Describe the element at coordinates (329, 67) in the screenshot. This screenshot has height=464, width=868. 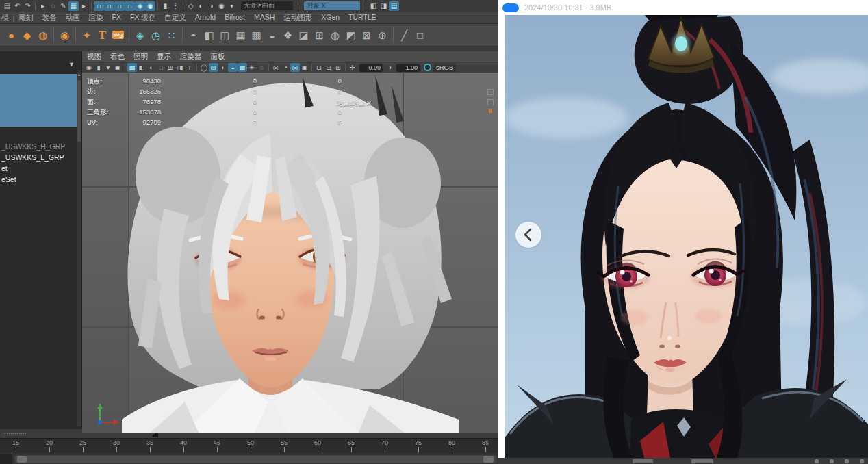
I see `pane-paste-icon: ⊟` at that location.